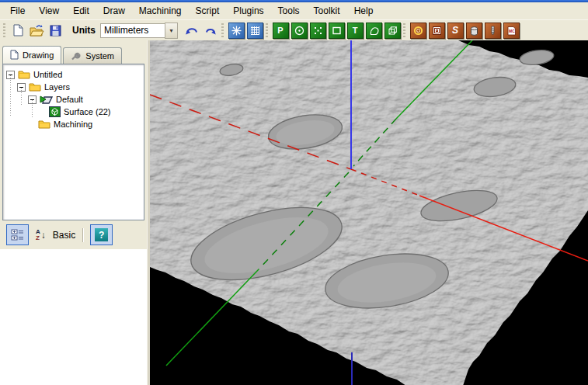 The image size is (588, 385). What do you see at coordinates (192, 31) in the screenshot?
I see `undo-button` at bounding box center [192, 31].